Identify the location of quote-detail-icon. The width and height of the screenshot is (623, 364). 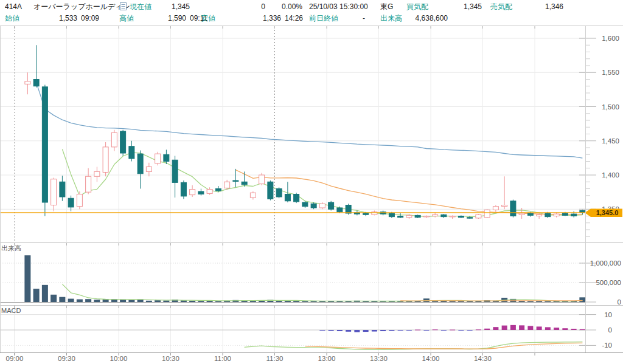
(123, 6).